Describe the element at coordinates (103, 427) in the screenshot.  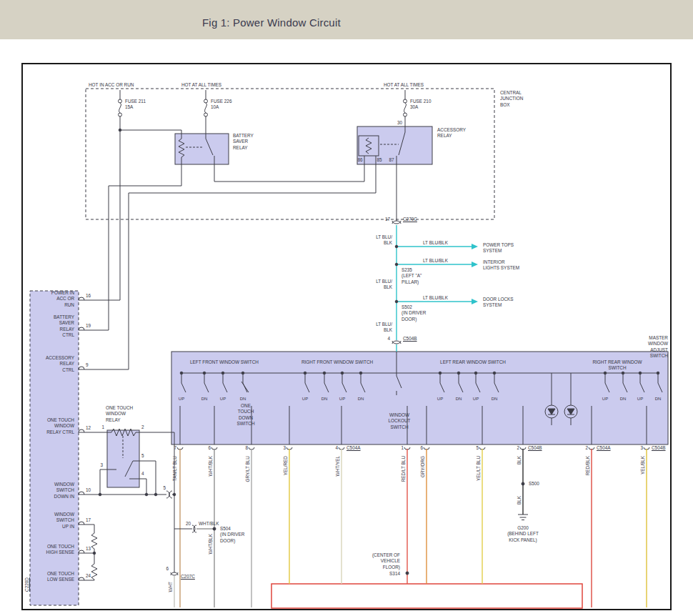
I see `otr-pin-1-label: 1` at that location.